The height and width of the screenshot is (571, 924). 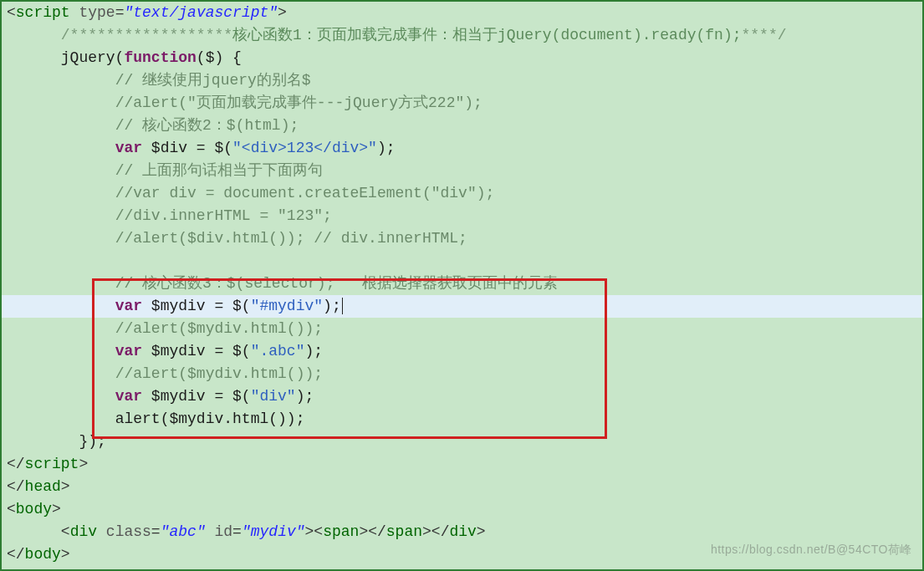 I want to click on tag-name: script, so click(x=43, y=13).